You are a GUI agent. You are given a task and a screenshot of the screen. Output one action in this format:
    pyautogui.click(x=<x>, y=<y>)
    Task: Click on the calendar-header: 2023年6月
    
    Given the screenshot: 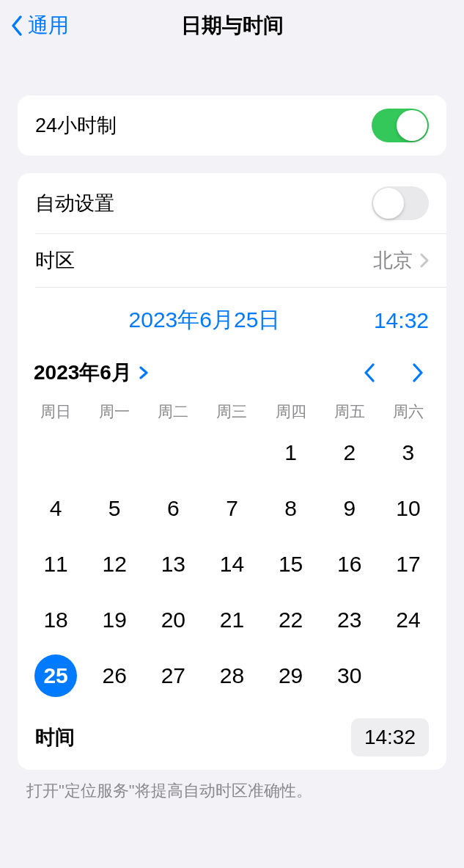 What is the action you would take?
    pyautogui.click(x=232, y=373)
    